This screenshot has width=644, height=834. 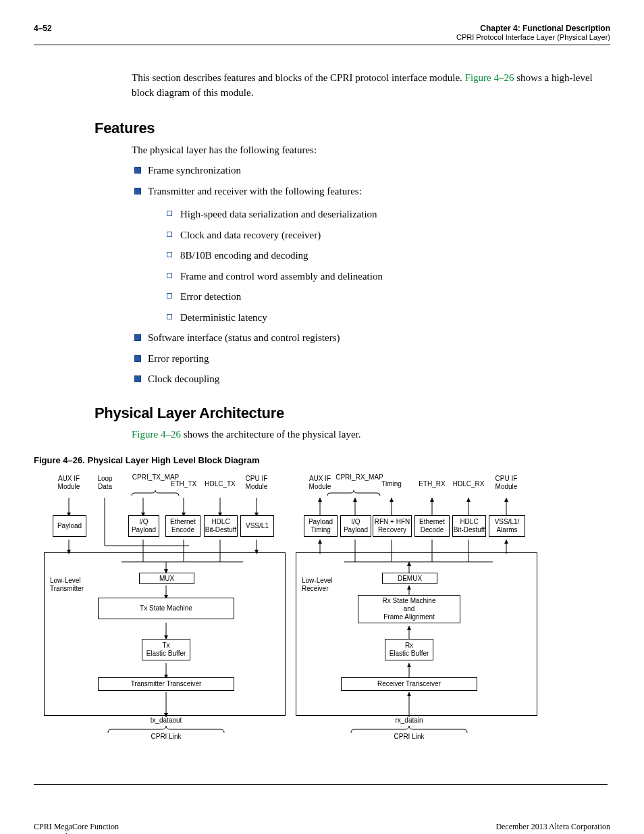 What do you see at coordinates (371, 255) in the screenshot?
I see `list-item: Transmitter and receiver with the follow…` at bounding box center [371, 255].